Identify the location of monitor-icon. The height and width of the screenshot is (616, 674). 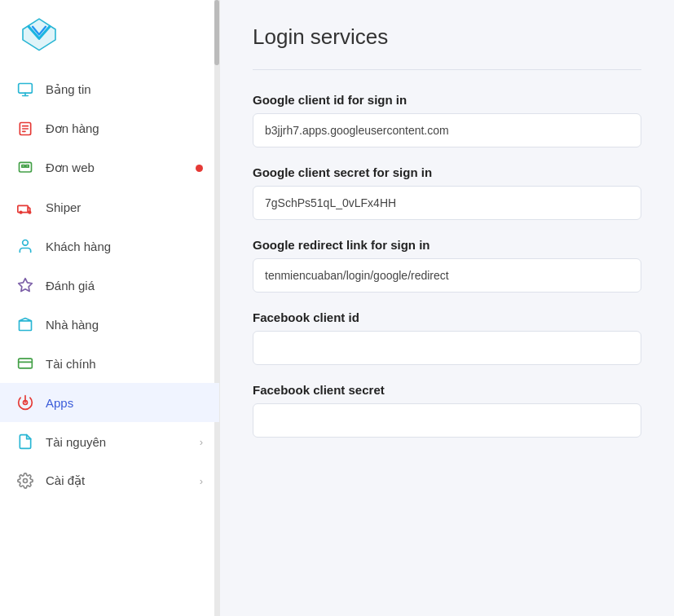
(25, 90).